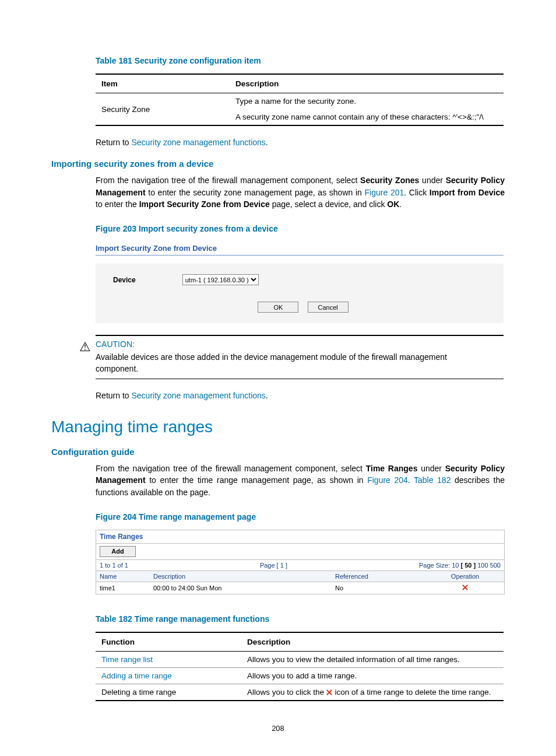 This screenshot has height=756, width=556. I want to click on fig204: Time Ranges Add 1 to 1 of 1 Page [ 1 ] P…, so click(300, 562).